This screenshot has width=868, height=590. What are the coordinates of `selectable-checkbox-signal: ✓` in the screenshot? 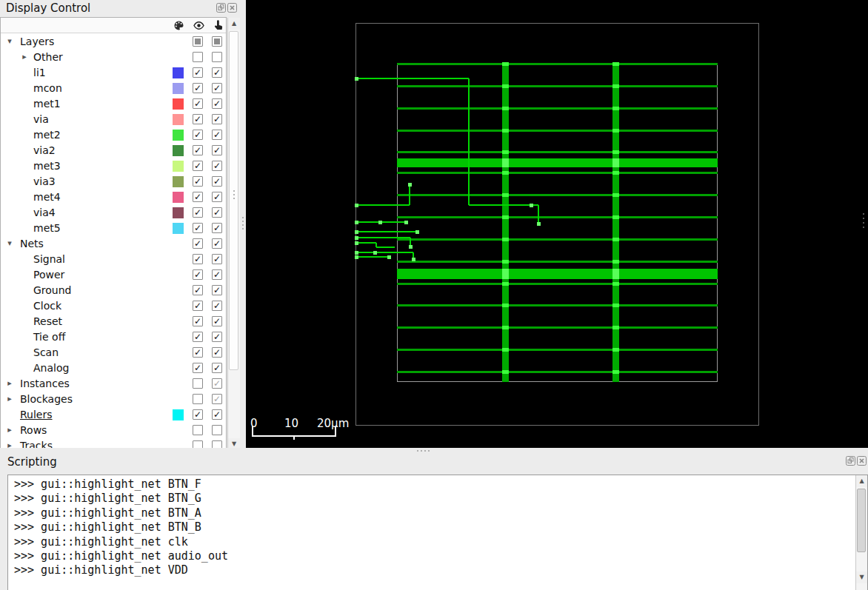 It's located at (217, 259).